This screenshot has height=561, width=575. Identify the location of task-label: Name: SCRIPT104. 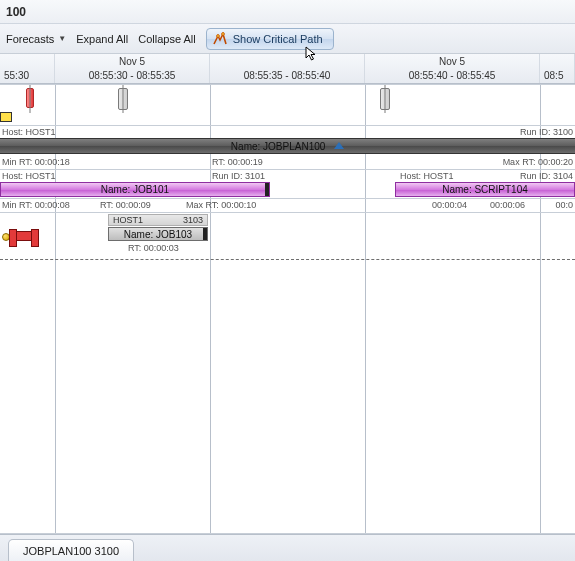
(485, 190).